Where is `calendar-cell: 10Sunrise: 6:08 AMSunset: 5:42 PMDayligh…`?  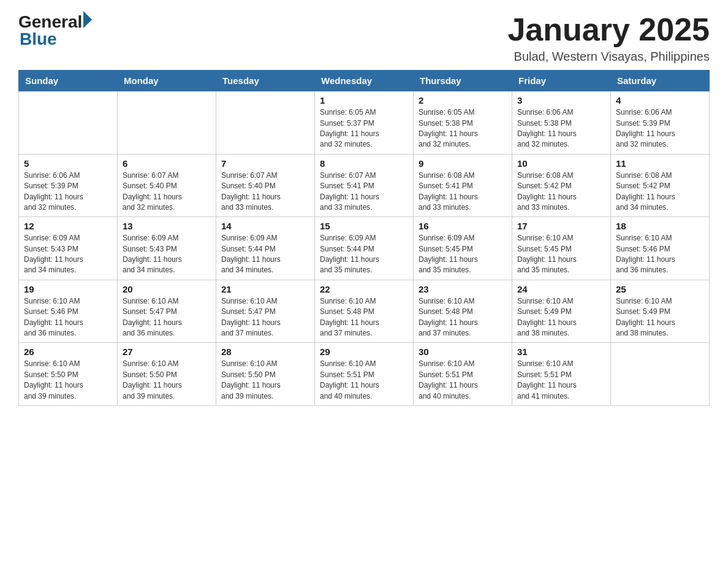 calendar-cell: 10Sunrise: 6:08 AMSunset: 5:42 PMDayligh… is located at coordinates (561, 185).